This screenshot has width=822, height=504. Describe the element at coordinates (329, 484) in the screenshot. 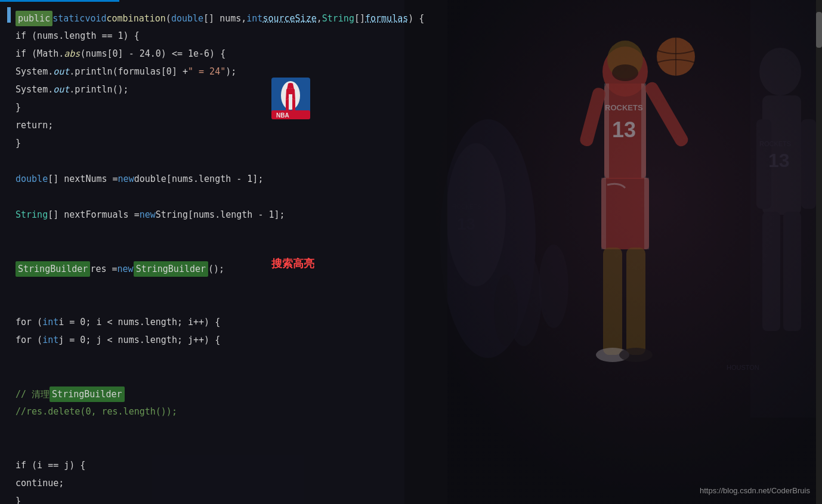

I see `code-line-27: continue;` at that location.